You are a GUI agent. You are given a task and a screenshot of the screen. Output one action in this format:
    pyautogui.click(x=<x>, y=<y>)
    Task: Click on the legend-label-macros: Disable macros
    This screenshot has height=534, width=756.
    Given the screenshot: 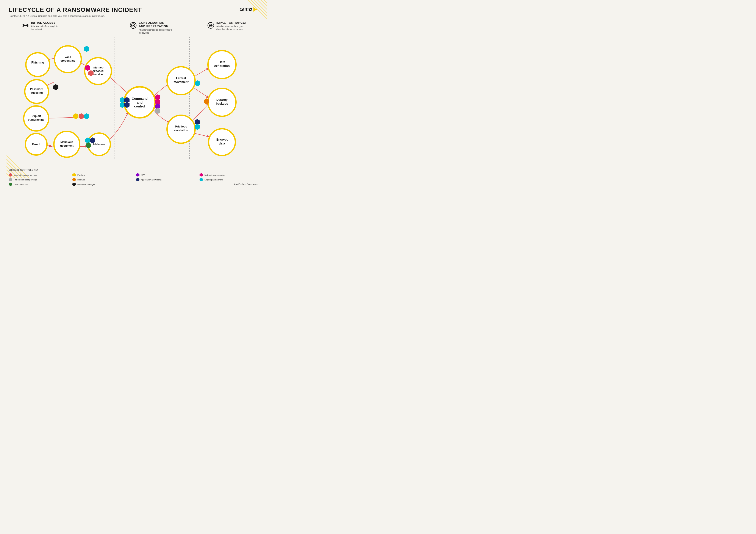 What is the action you would take?
    pyautogui.click(x=21, y=184)
    